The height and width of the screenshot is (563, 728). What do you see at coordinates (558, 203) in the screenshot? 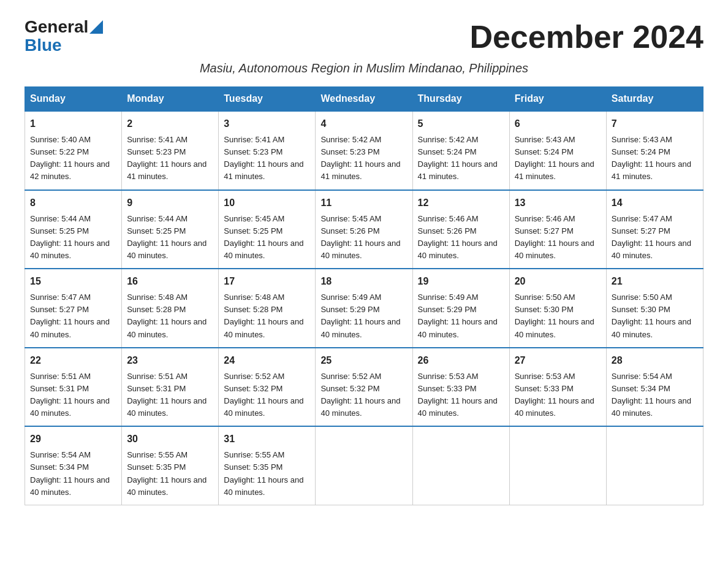
I see `day-number: 13` at bounding box center [558, 203].